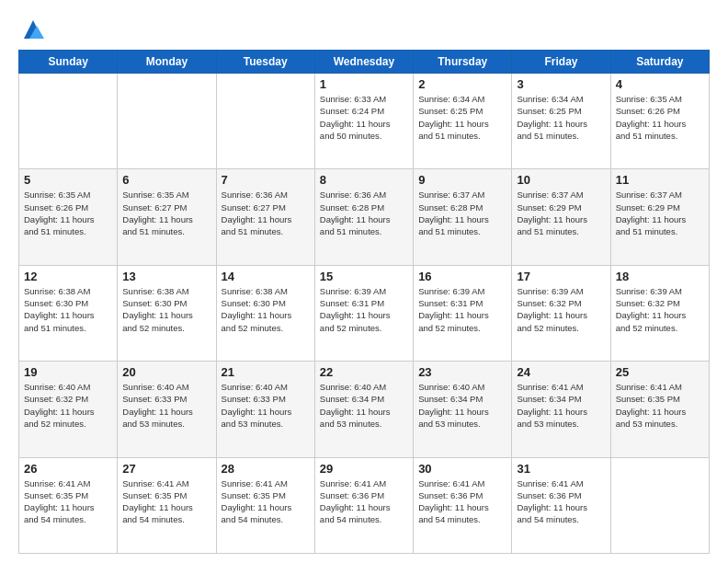  I want to click on calendar-day-cell: 1Sunrise: 6:33 AM Sunset: 6:24 PM Daylig…, so click(364, 121).